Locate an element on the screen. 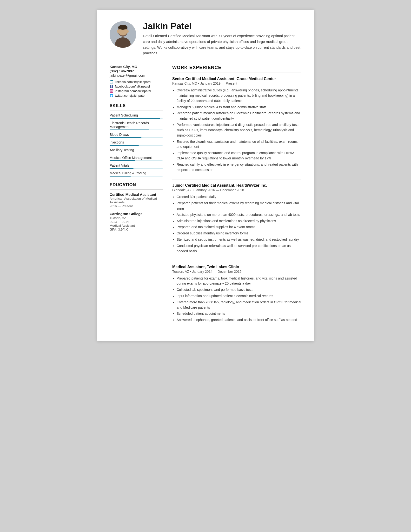  facebook-icon is located at coordinates (111, 86).